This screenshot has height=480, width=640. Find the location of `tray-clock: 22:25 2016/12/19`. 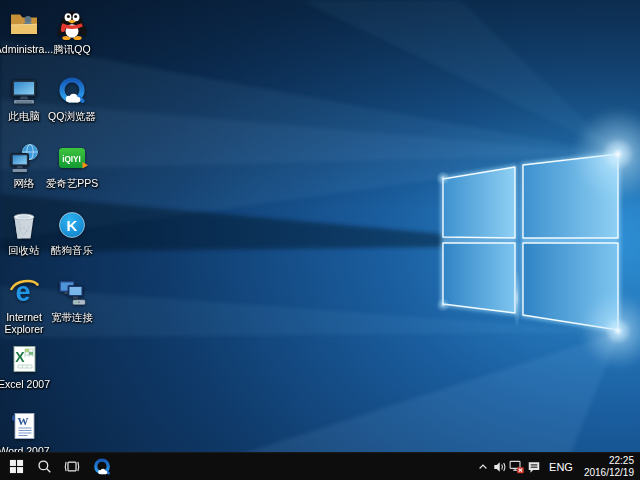

tray-clock: 22:25 2016/12/19 is located at coordinates (610, 466).